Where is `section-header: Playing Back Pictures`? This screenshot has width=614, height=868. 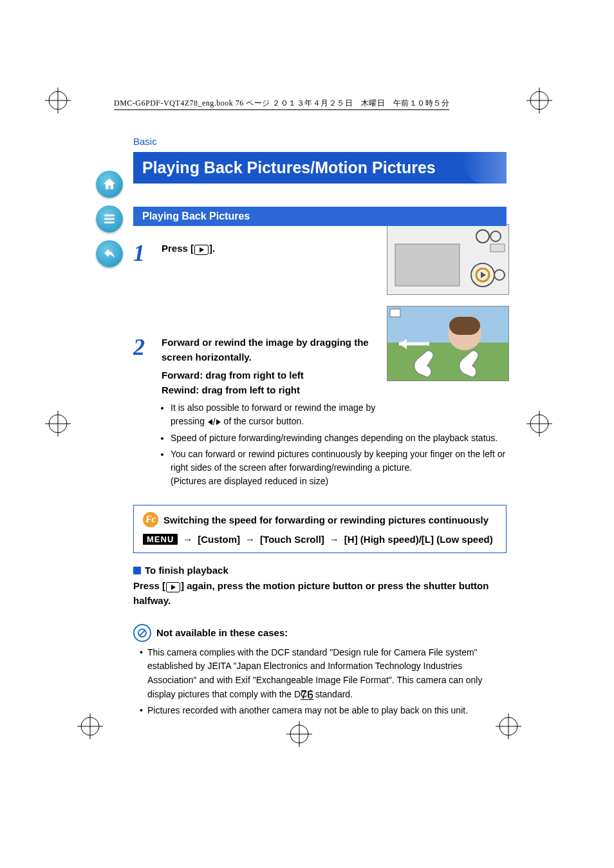
section-header: Playing Back Pictures is located at coordinates (320, 216).